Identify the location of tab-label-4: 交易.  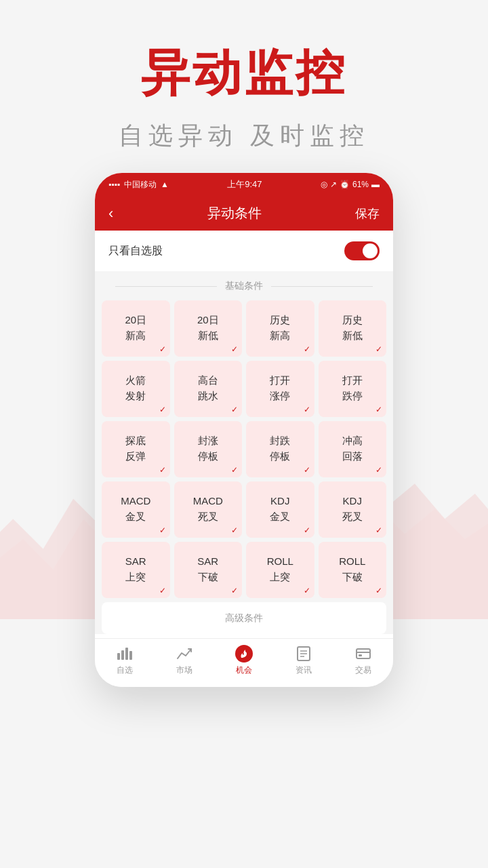
(363, 670).